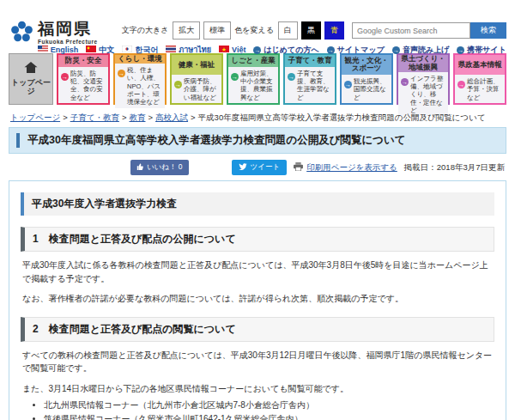 This screenshot has width=515, height=420. I want to click on breadcrumb-home-link: トップページ, so click(35, 117).